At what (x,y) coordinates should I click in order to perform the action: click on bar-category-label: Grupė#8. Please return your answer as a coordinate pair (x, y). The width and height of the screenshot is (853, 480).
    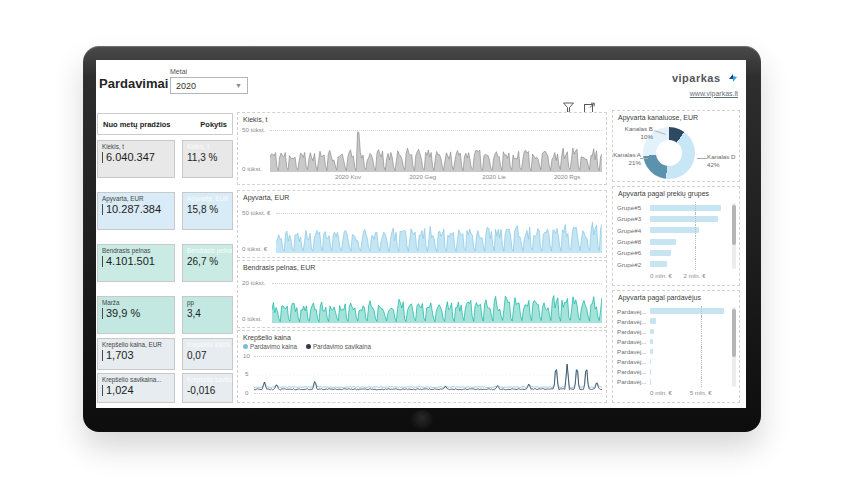
    Looking at the image, I should click on (634, 242).